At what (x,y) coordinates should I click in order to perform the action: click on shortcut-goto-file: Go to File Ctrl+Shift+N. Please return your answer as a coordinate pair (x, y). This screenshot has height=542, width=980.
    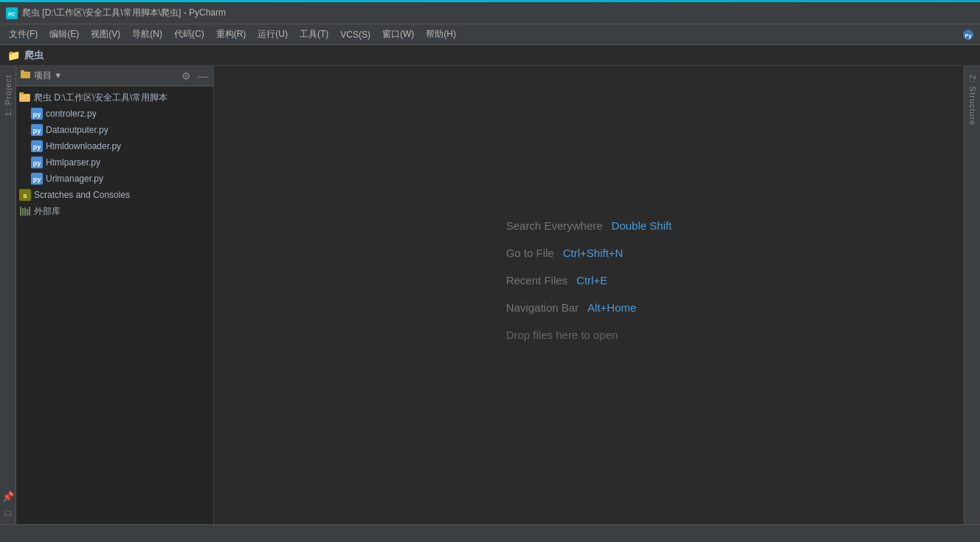
    Looking at the image, I should click on (589, 253).